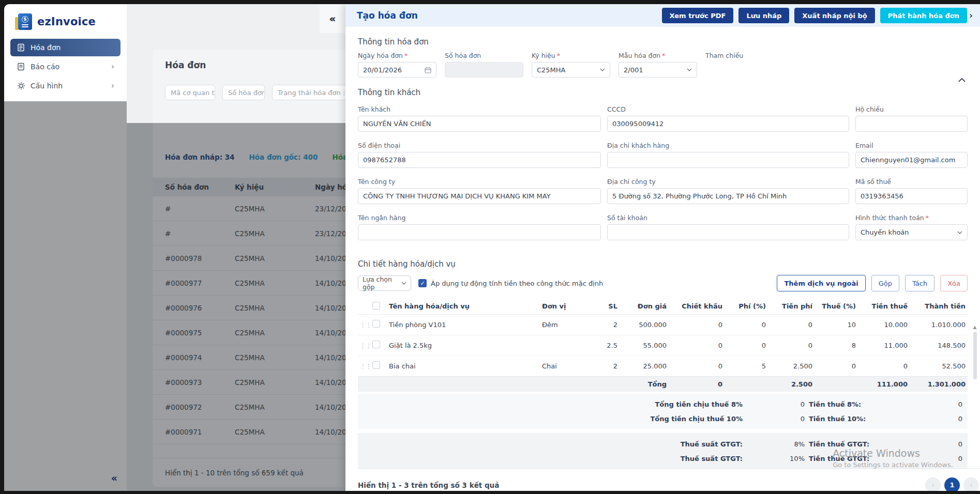 This screenshot has height=494, width=980. What do you see at coordinates (658, 62) in the screenshot?
I see `field-invoice-form: Mẫu hóa đơn* 2/001` at bounding box center [658, 62].